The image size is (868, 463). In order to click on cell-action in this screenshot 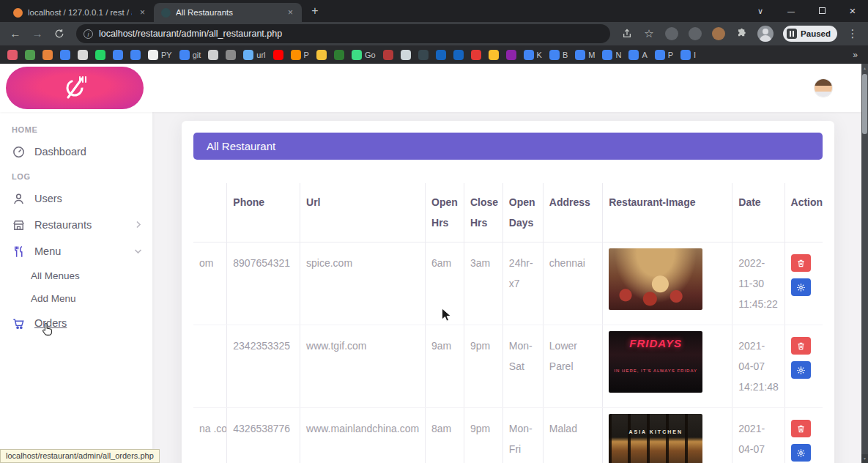, I will do `click(804, 284)`.